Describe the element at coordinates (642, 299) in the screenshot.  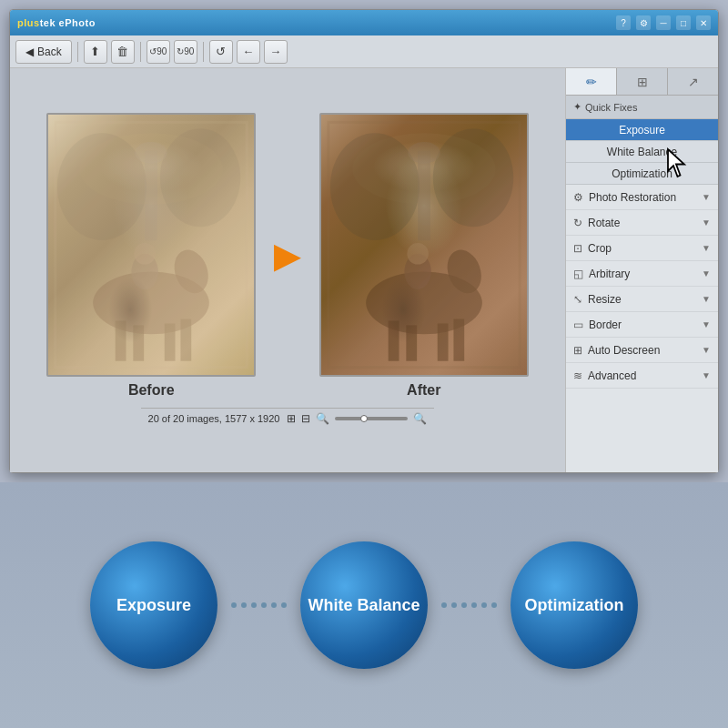
I see `tool-resize: ⤡ Resize ▼` at that location.